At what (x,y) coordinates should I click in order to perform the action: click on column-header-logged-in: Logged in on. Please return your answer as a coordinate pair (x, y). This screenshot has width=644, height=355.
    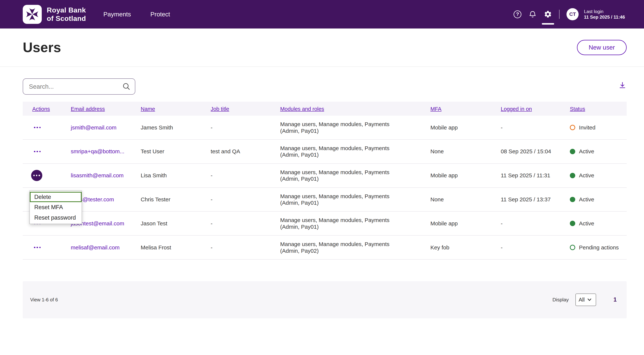
    Looking at the image, I should click on (516, 109).